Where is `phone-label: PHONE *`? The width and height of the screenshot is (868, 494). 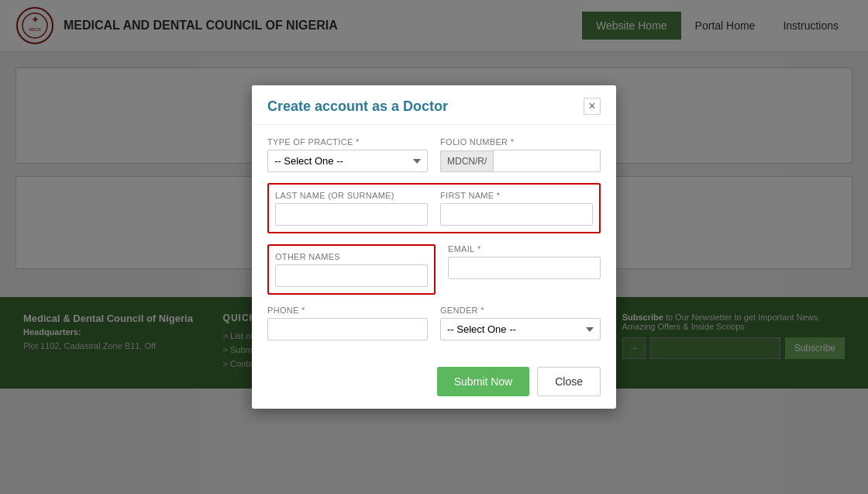
phone-label: PHONE * is located at coordinates (347, 310).